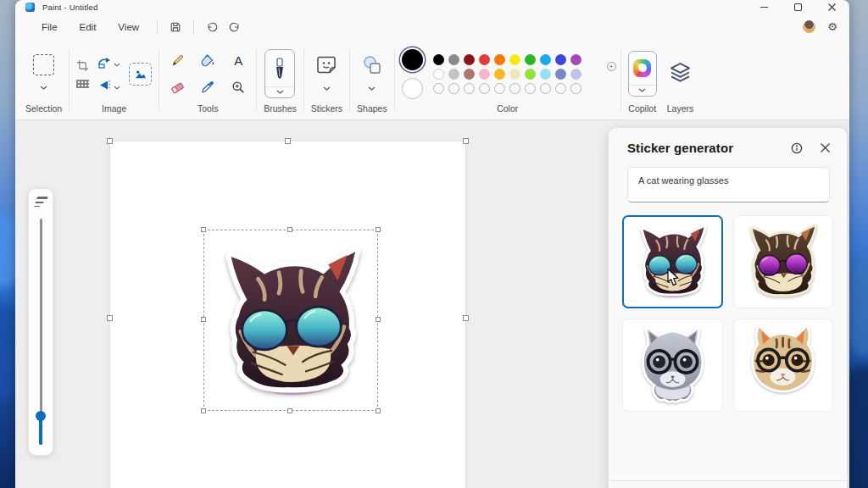 The width and height of the screenshot is (868, 488). What do you see at coordinates (412, 88) in the screenshot?
I see `background-color-swatch` at bounding box center [412, 88].